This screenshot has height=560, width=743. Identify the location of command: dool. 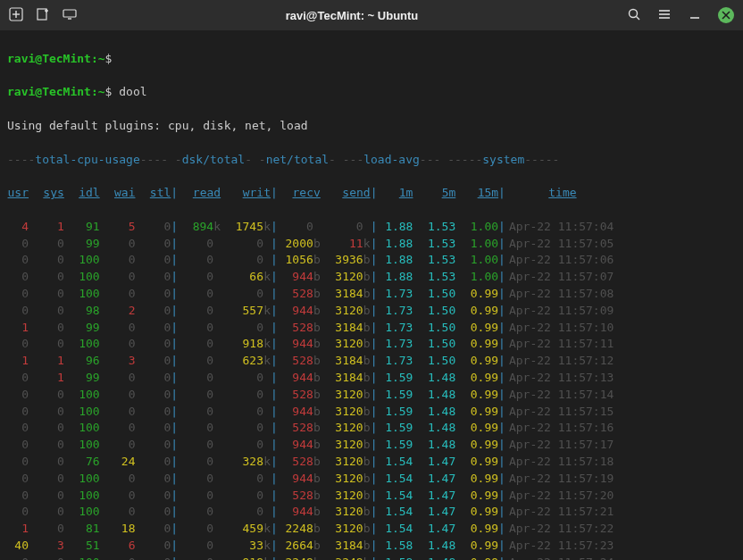
(132, 91).